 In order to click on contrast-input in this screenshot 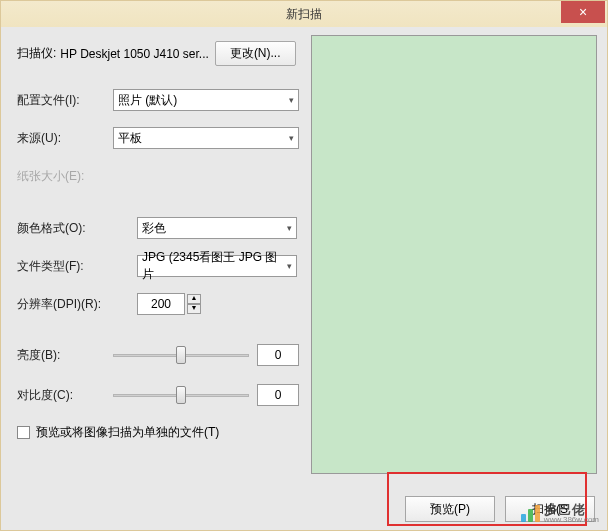, I will do `click(278, 395)`.